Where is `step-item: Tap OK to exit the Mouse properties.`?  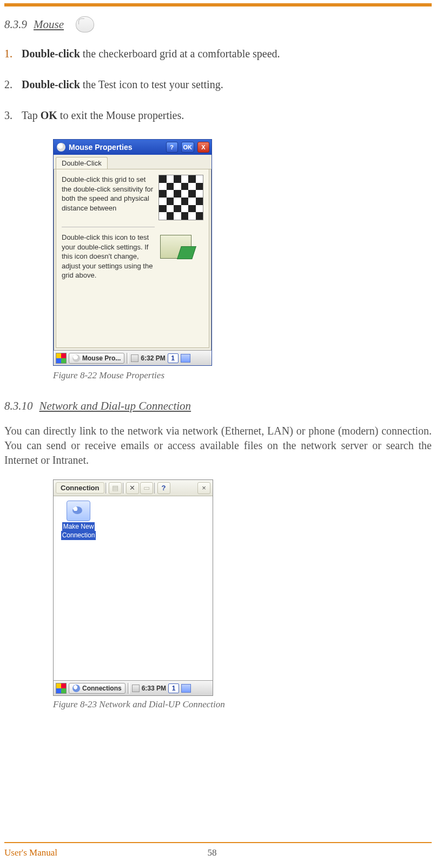
step-item: Tap OK to exit the Mouse properties. is located at coordinates (218, 116).